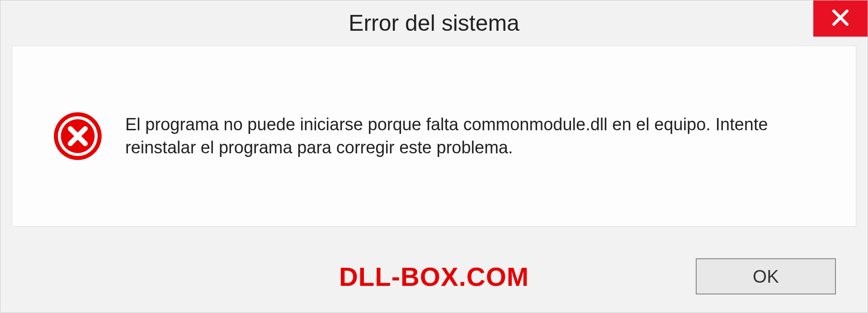 The width and height of the screenshot is (868, 313). I want to click on title-bar: Error del sistema, so click(434, 23).